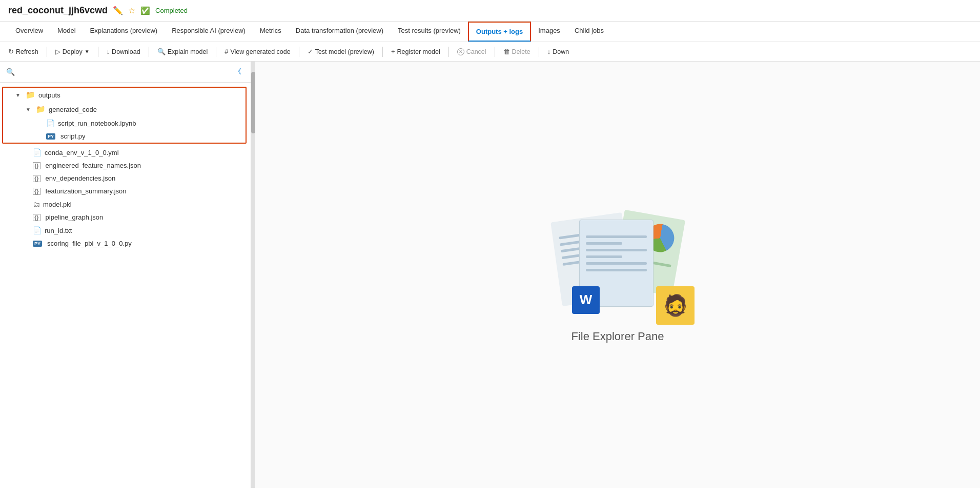 The height and width of the screenshot is (493, 980). Describe the element at coordinates (73, 51) in the screenshot. I see `deploy-button: ▷ Deploy ▼` at that location.